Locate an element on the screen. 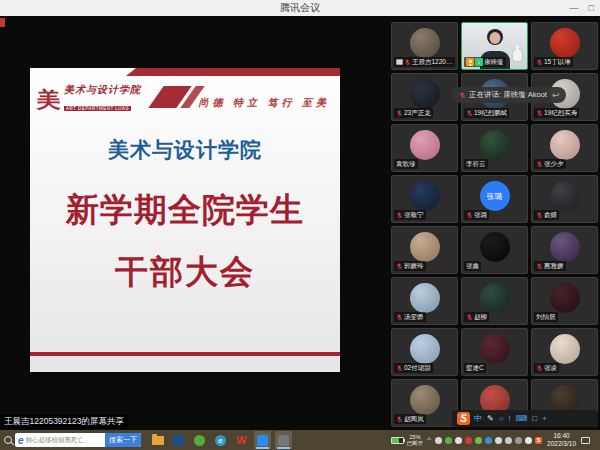 This screenshot has height=450, width=600. hidden-icons-chevron: ^ is located at coordinates (429, 440).